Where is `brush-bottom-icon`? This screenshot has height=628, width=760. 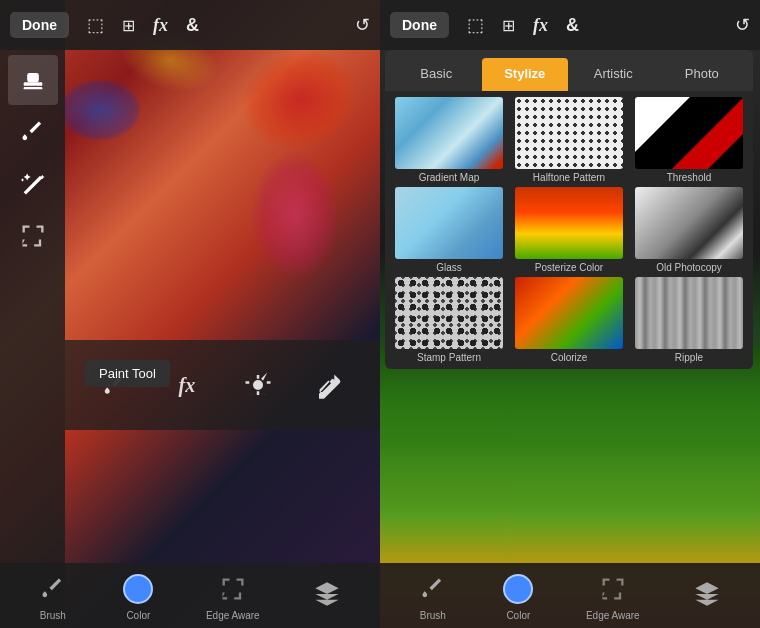 brush-bottom-icon is located at coordinates (53, 589).